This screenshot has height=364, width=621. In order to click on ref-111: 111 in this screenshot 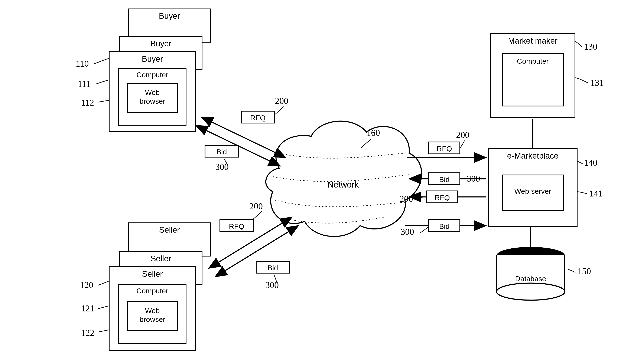, I will do `click(84, 84)`.